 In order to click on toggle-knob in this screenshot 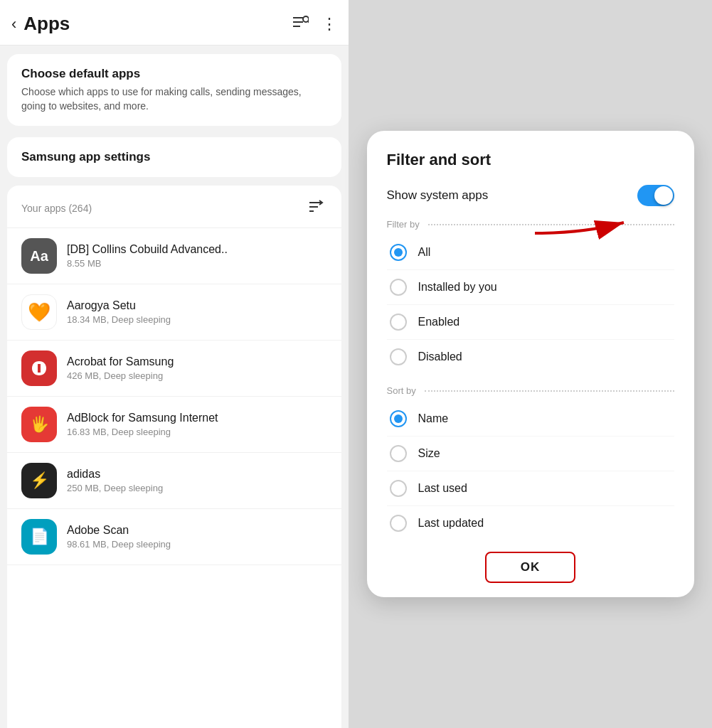, I will do `click(664, 196)`.